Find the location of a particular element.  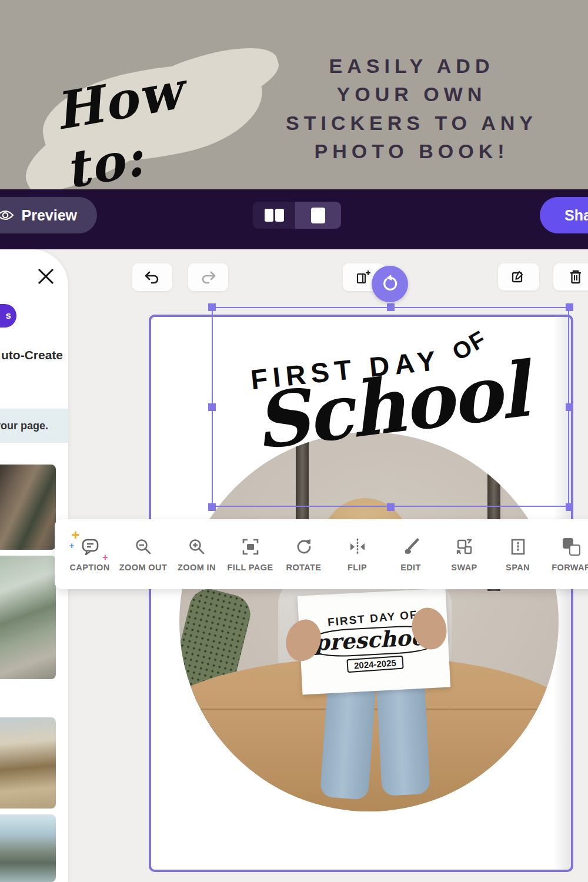

add-page-icon is located at coordinates (364, 278).